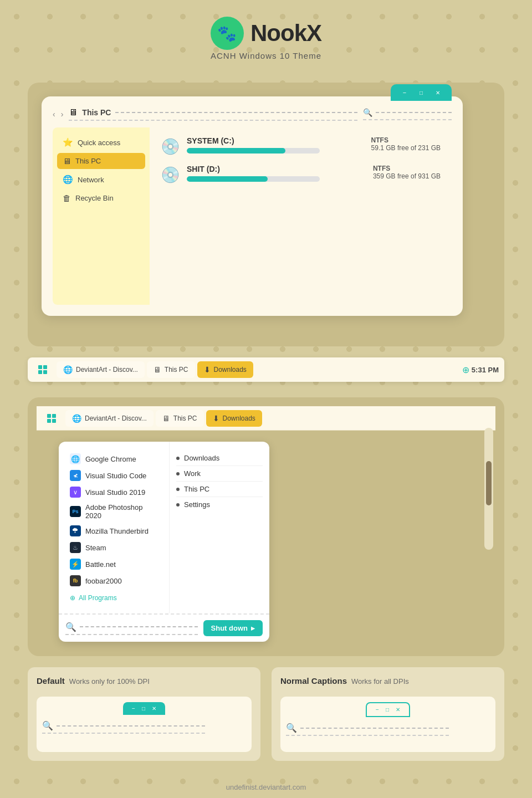 The image size is (532, 798). I want to click on drive-d-name: SHIT (D:), so click(277, 169).